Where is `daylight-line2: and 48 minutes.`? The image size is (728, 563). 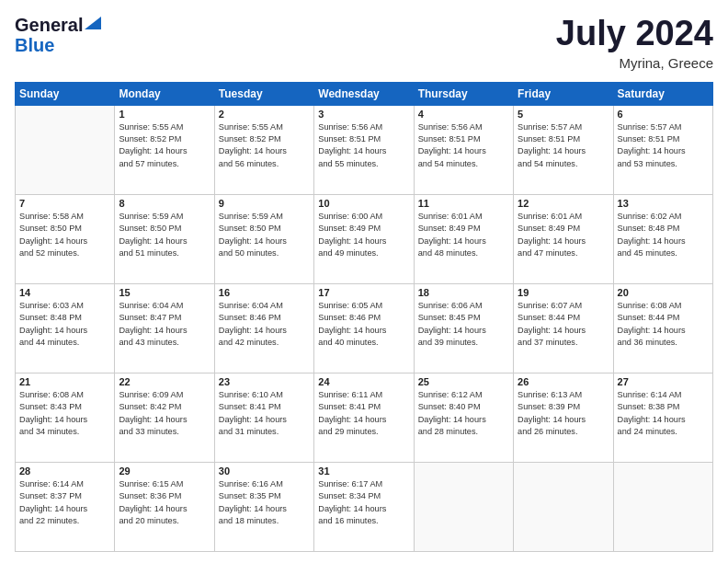
daylight-line2: and 48 minutes. is located at coordinates (463, 254).